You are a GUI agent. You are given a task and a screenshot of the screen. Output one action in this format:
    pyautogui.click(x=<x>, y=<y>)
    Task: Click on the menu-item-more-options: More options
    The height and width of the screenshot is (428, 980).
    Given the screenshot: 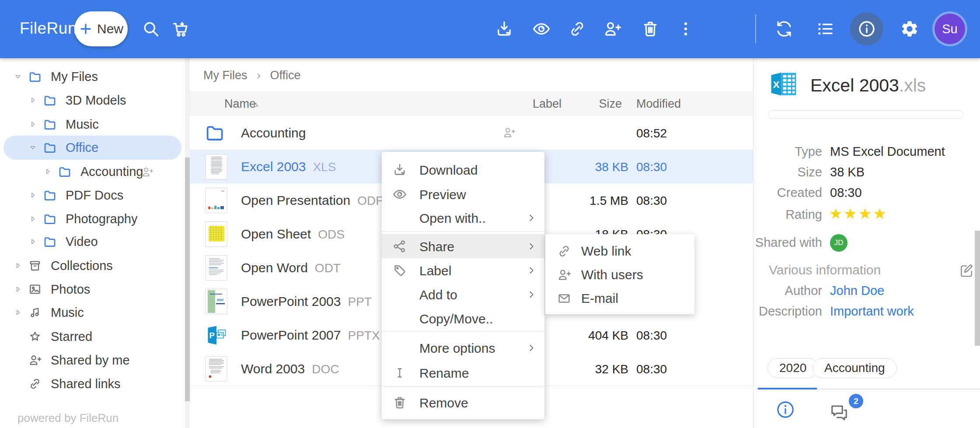 What is the action you would take?
    pyautogui.click(x=463, y=347)
    